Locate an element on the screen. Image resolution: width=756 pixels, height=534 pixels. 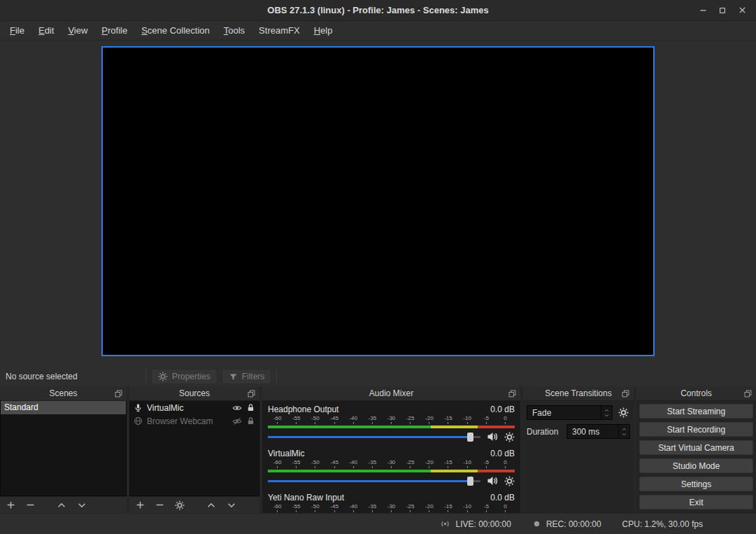
visibility-eye-off-icon is located at coordinates (237, 421).